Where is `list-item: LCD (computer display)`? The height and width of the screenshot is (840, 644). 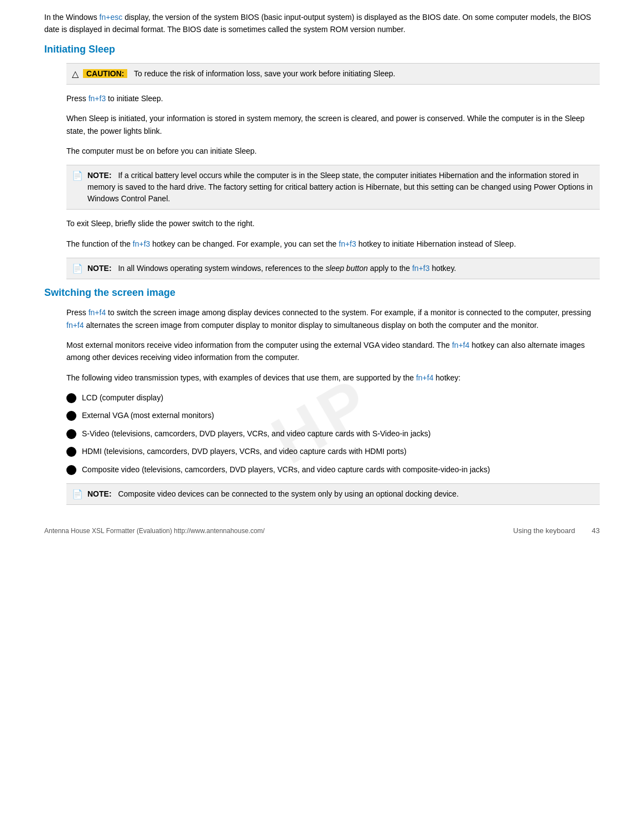 list-item: LCD (computer display) is located at coordinates (333, 398).